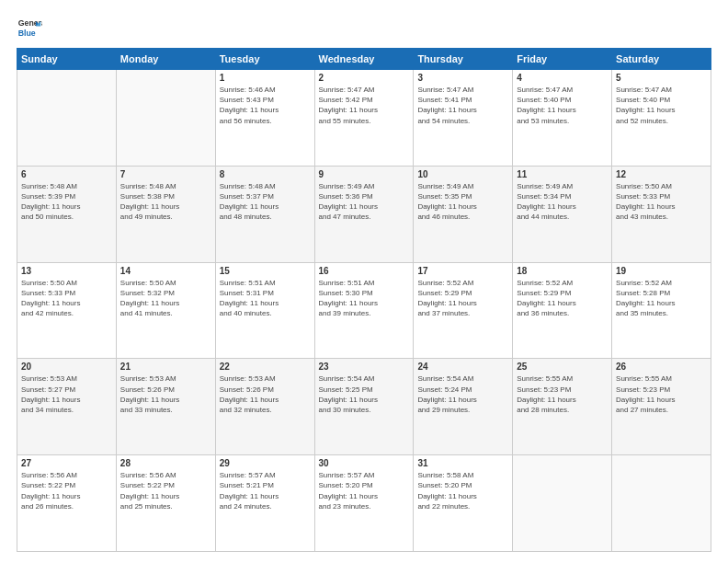 This screenshot has width=728, height=563. Describe the element at coordinates (265, 175) in the screenshot. I see `day-number: 8` at that location.